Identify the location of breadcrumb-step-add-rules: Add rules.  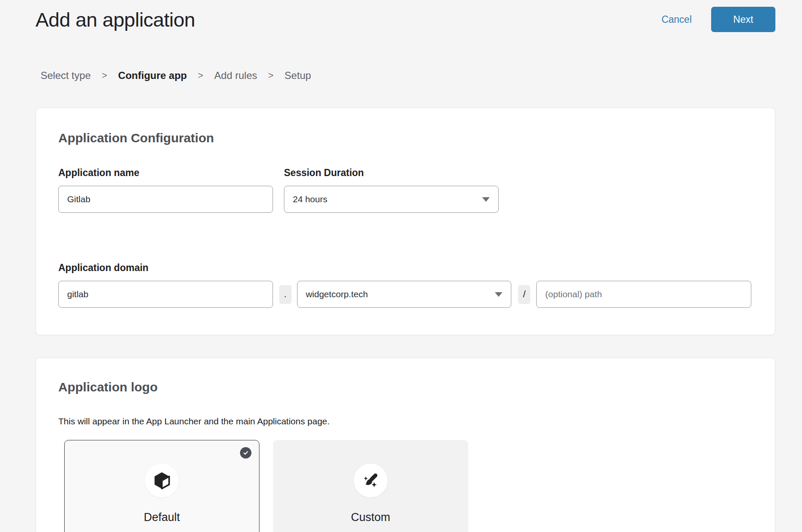
(236, 76).